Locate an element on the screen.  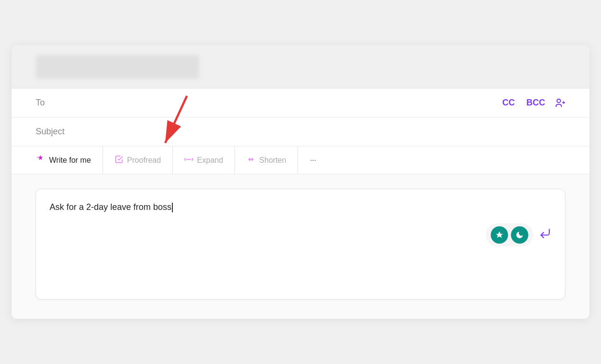
compose-text: Ask for a 2-day leave from boss is located at coordinates (300, 207).